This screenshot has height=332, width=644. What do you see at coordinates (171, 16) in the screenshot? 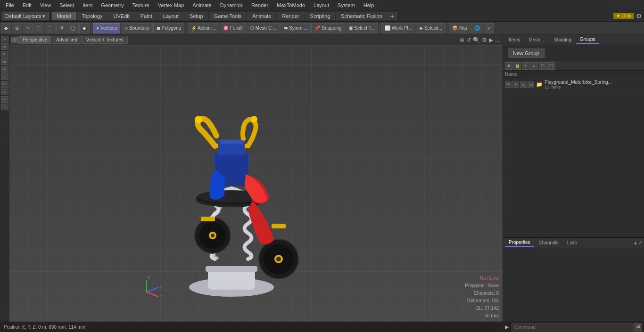
I see `tab-layout: Layout` at bounding box center [171, 16].